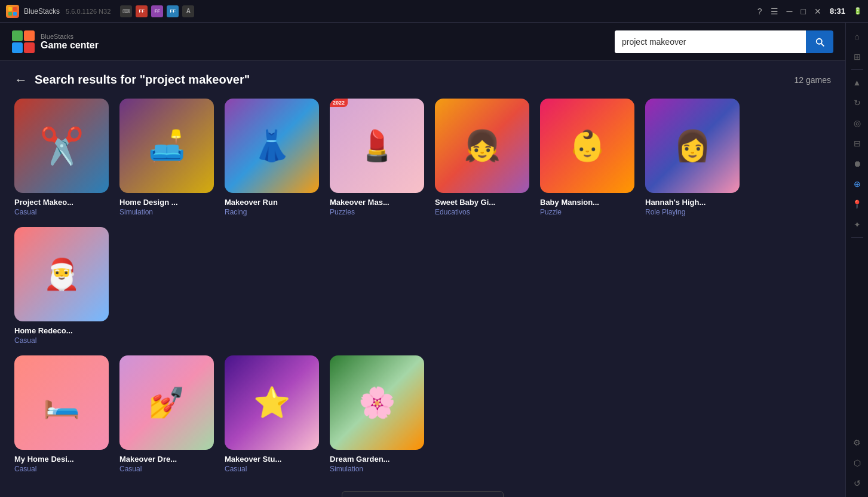  Describe the element at coordinates (69, 36) in the screenshot. I see `brand-name: BlueStacks` at that location.